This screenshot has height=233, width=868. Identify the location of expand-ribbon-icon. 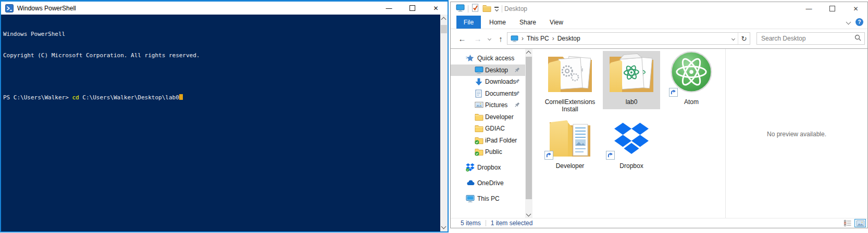
(849, 22).